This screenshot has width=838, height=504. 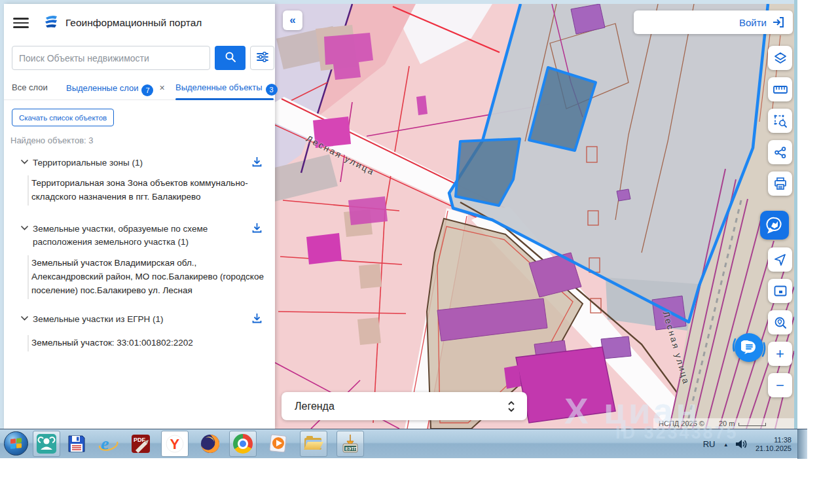 I want to click on group-title: Земельные участки из ЕГРН (1), so click(x=140, y=319).